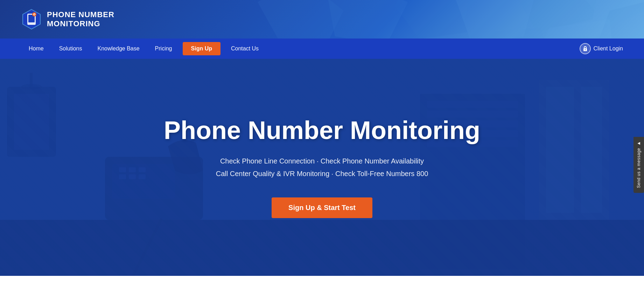  I want to click on nav-signup-button: Sign Up, so click(202, 49).